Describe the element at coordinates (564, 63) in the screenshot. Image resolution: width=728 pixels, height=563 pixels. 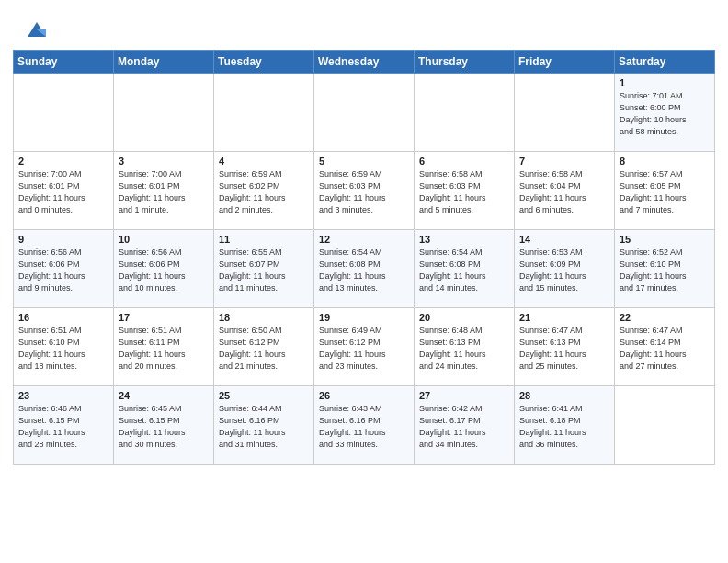
I see `weekday-friday: Friday` at that location.